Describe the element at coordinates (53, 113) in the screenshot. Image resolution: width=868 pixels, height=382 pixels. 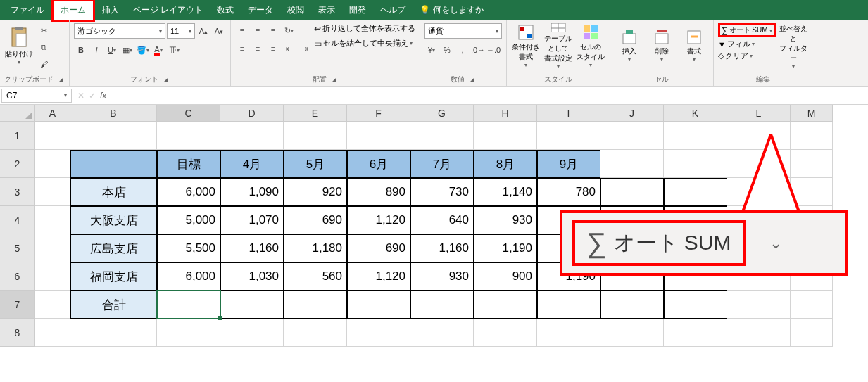
I see `col-header-a: A` at that location.